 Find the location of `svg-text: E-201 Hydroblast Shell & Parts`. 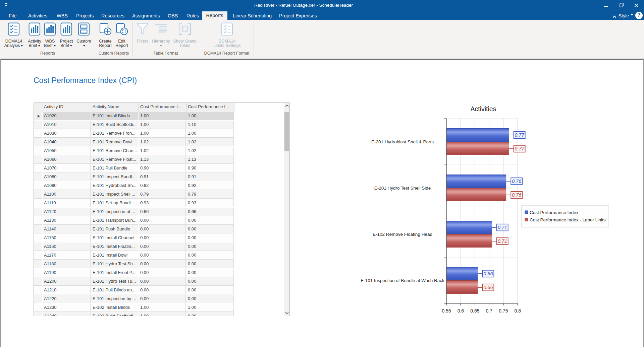

svg-text: E-201 Hydroblast Shell & Parts is located at coordinates (402, 142).